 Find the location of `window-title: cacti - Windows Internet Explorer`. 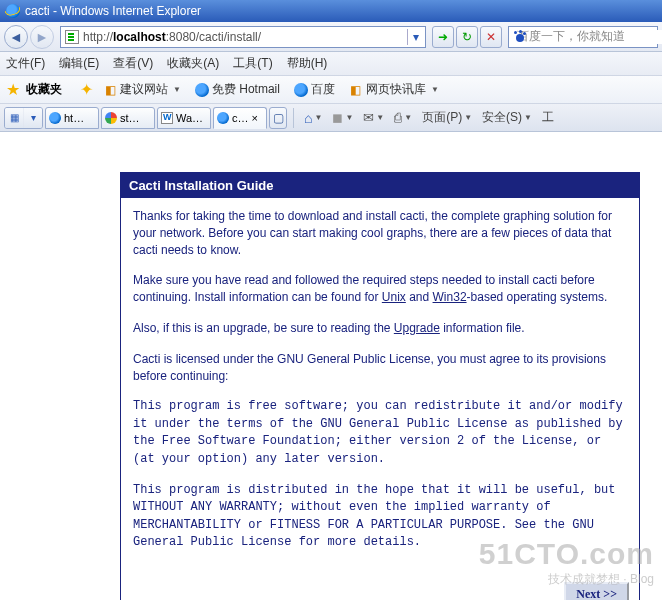

window-title: cacti - Windows Internet Explorer is located at coordinates (113, 11).